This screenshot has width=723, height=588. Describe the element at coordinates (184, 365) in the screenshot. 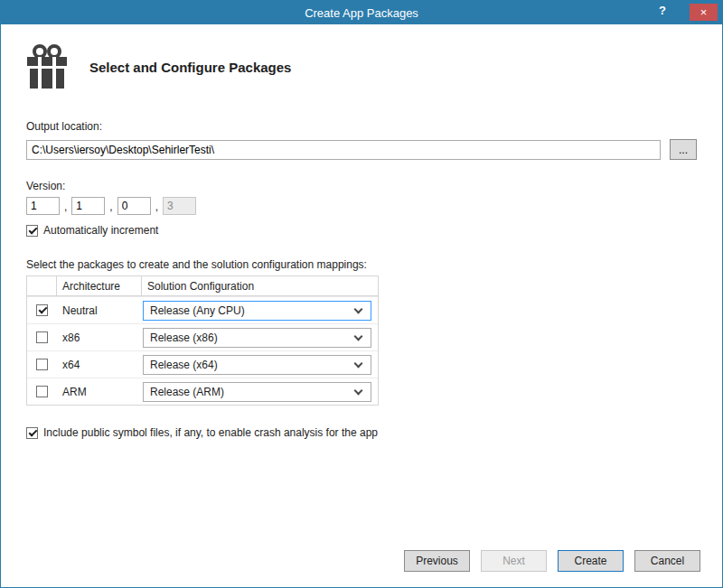

I see `configuration-value: Release (x64)` at that location.